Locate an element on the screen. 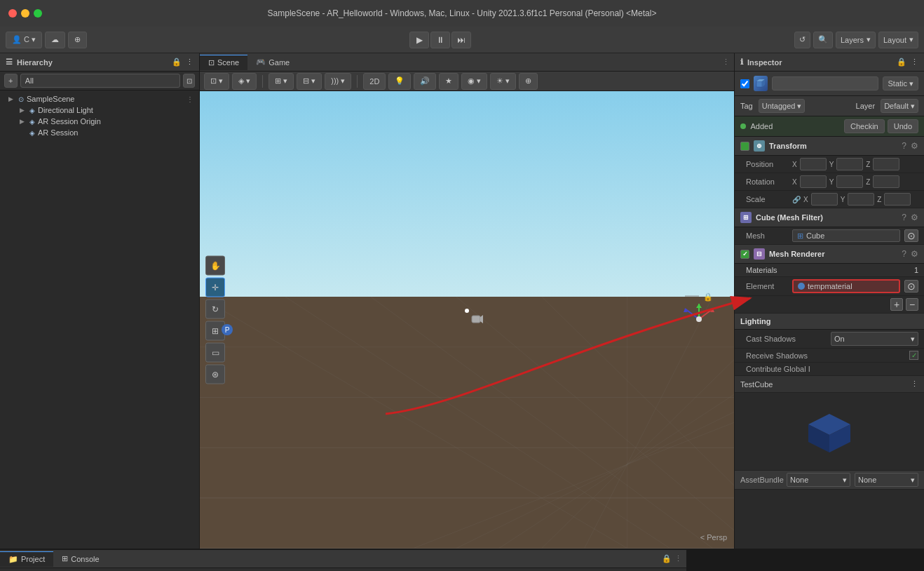 The height and width of the screenshot is (571, 924). tab-project: 📁 Project is located at coordinates (27, 559).